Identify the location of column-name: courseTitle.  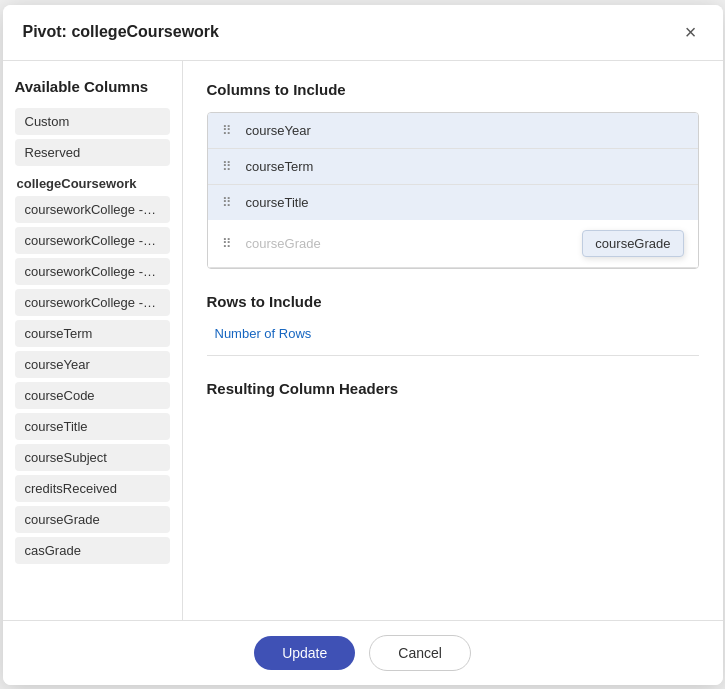
(465, 202).